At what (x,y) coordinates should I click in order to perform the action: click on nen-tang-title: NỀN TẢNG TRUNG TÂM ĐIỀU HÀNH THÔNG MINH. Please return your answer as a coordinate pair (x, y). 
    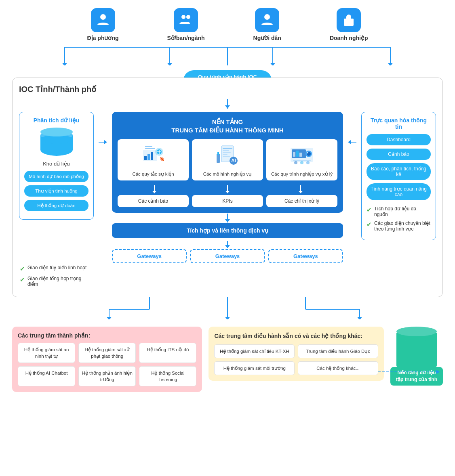
    Looking at the image, I should click on (227, 126).